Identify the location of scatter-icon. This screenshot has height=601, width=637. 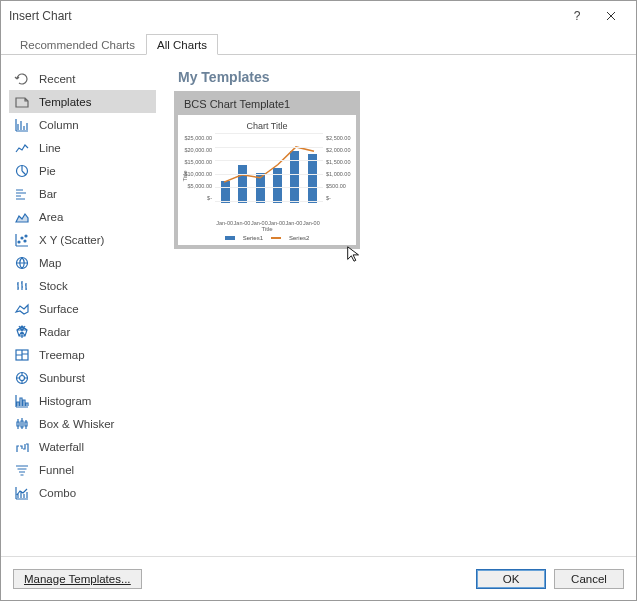
(22, 240).